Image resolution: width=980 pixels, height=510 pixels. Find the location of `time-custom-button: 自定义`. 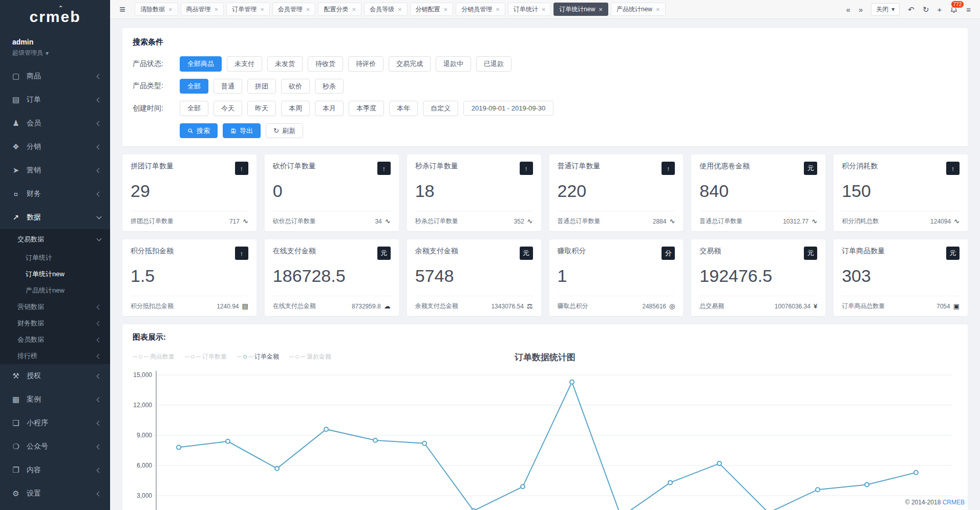

time-custom-button: 自定义 is located at coordinates (440, 108).